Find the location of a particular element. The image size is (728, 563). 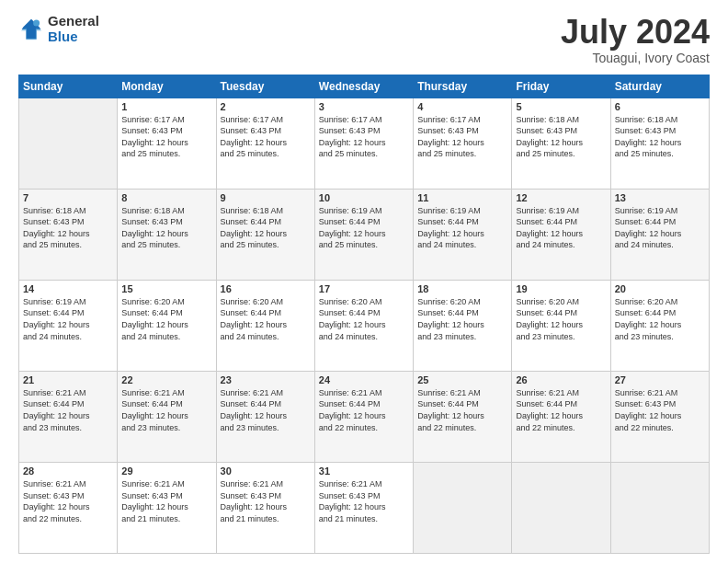

logo-blue-text: Blue is located at coordinates (74, 37).